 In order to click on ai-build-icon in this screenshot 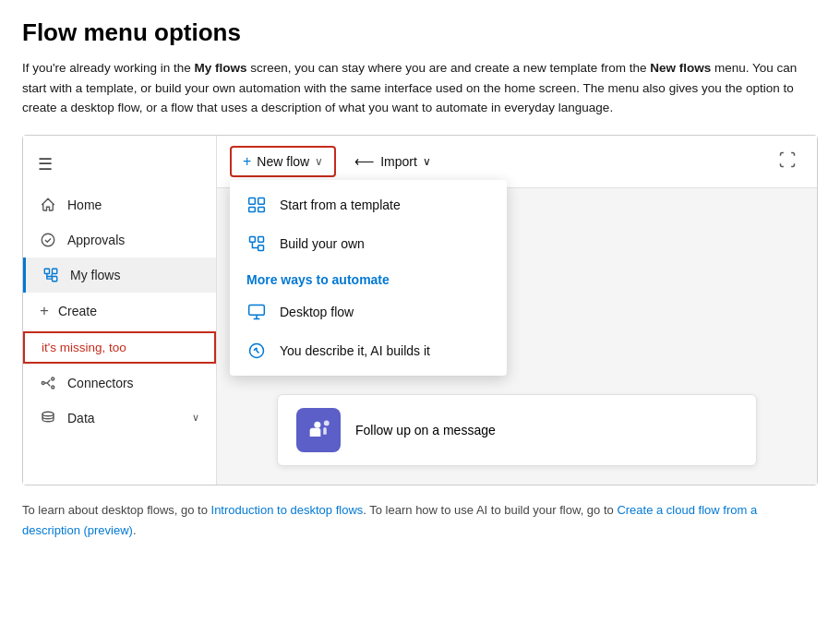, I will do `click(257, 351)`.